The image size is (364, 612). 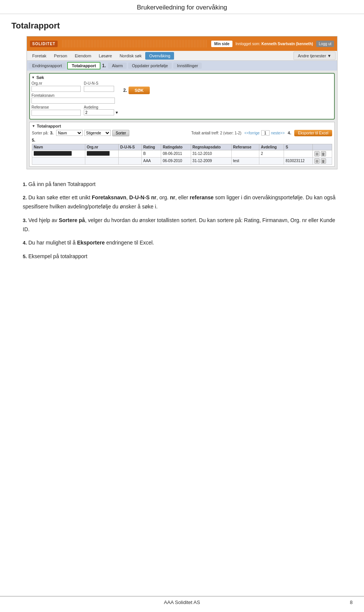 I want to click on sort-button: Sorter, so click(x=121, y=133).